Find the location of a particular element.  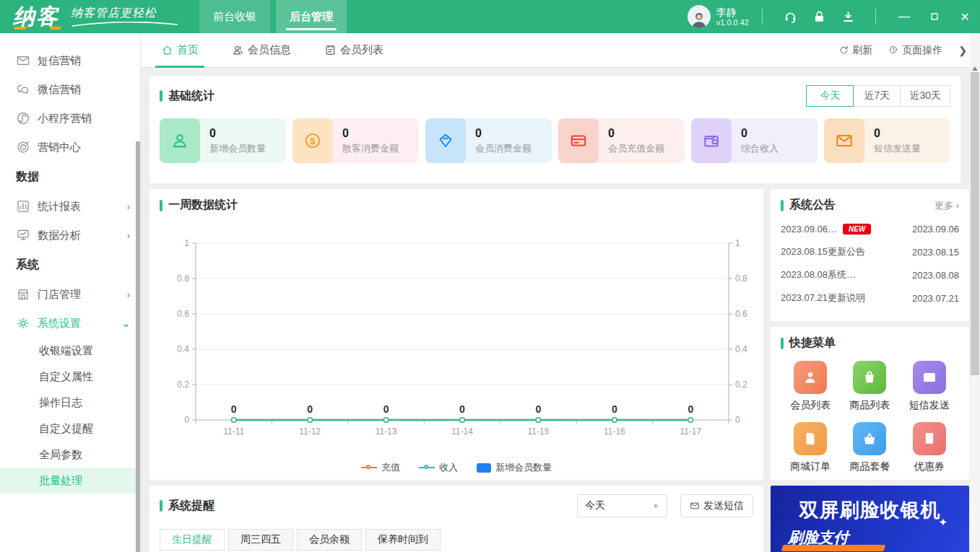

doc-fill-icon is located at coordinates (810, 439).